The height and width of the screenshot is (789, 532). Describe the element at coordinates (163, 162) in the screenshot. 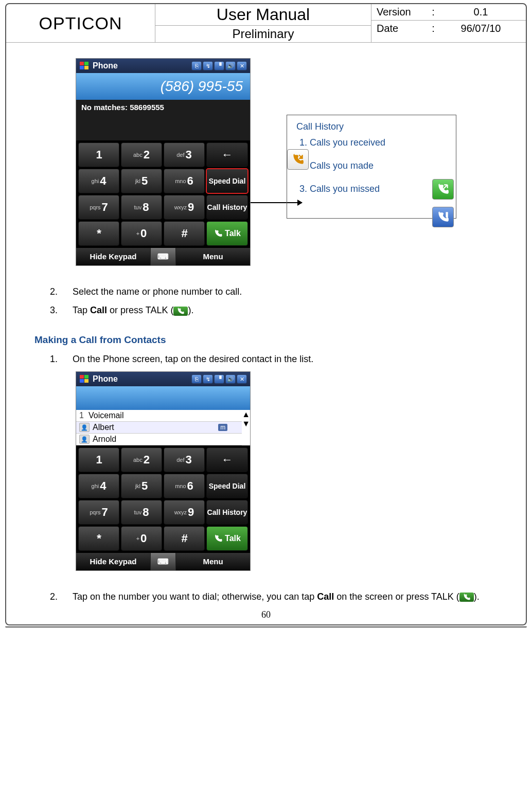

I see `phone-screenshot-1: Phone ⎘ ↯ ▝ 🔊 ✕ (586) 995-55 No matches:…` at that location.